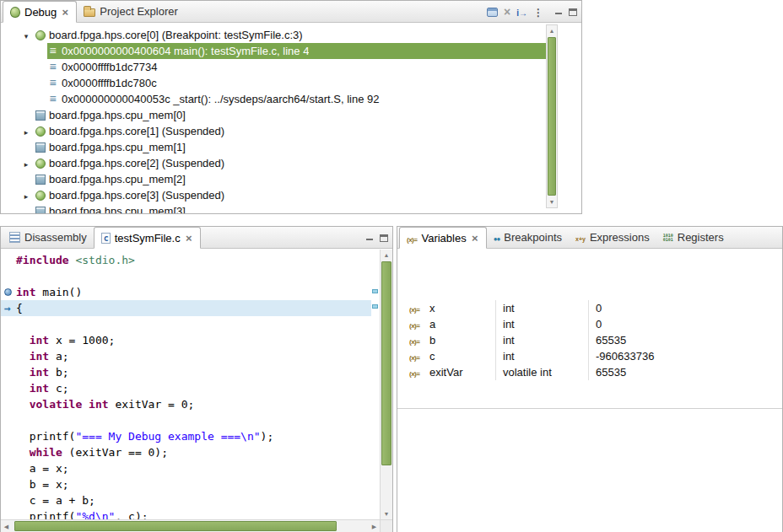  Describe the element at coordinates (273, 147) in the screenshot. I see `tree-row: board.fpga.hps.cpu_mem[1]` at that location.